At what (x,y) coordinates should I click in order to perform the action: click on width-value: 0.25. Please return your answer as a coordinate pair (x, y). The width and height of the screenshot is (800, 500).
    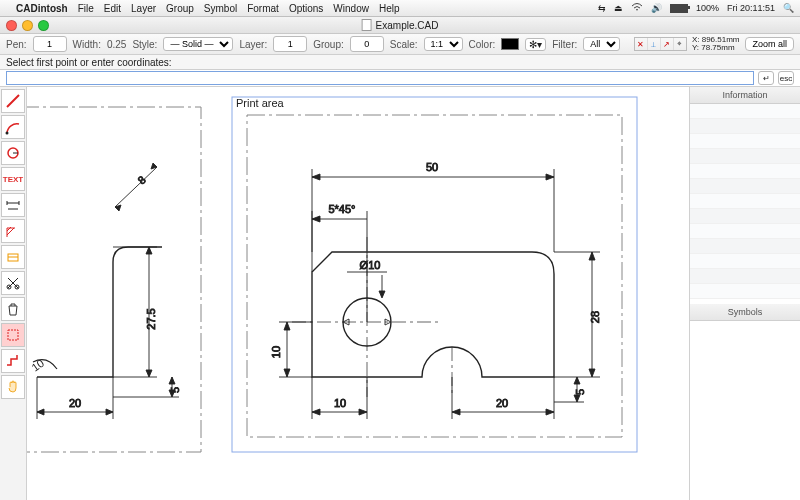
    Looking at the image, I should click on (116, 44).